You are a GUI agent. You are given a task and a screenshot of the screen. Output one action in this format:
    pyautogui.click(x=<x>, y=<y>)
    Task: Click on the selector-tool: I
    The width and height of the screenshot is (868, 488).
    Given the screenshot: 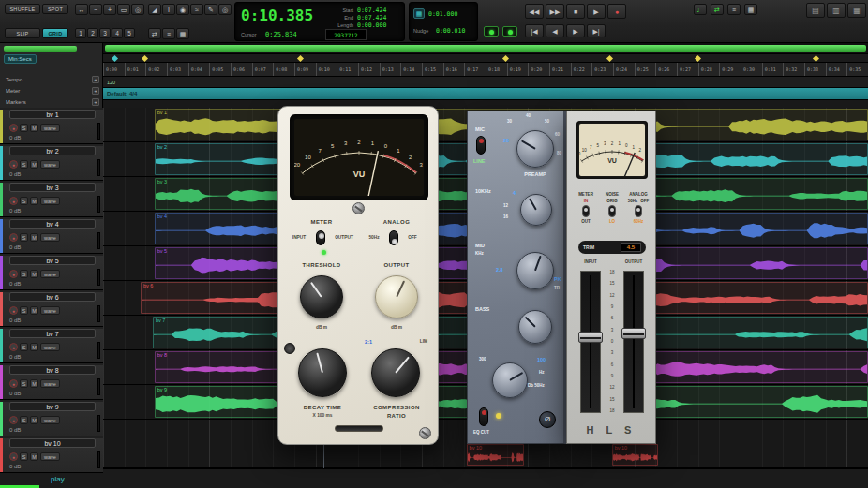 What is the action you would take?
    pyautogui.click(x=169, y=9)
    